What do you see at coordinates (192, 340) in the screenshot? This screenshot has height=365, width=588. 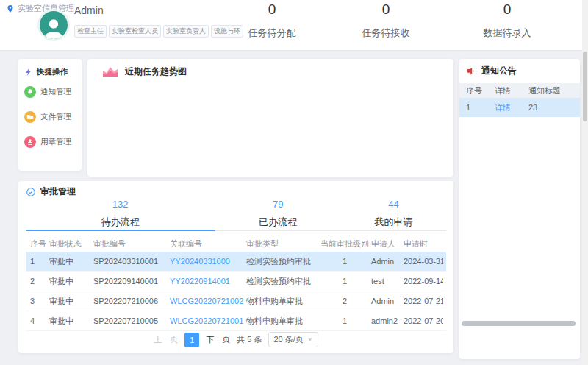 I see `current-page-button: 1` at bounding box center [192, 340].